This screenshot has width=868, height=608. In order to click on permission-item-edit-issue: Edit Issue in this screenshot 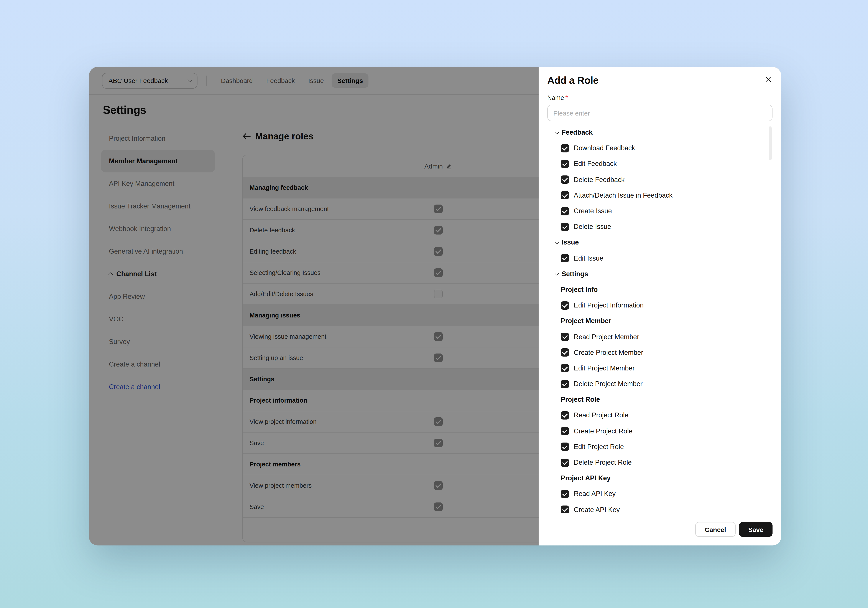, I will do `click(660, 258)`.